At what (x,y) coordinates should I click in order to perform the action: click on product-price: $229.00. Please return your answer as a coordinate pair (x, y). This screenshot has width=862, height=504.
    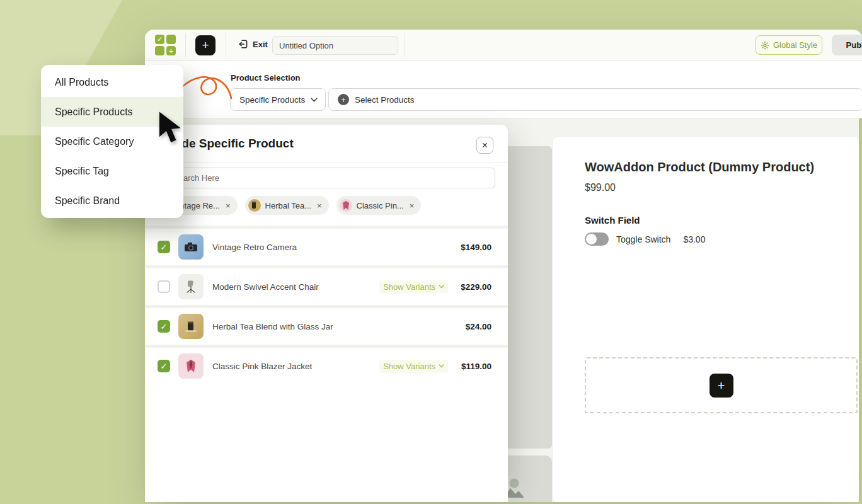
    Looking at the image, I should click on (474, 287).